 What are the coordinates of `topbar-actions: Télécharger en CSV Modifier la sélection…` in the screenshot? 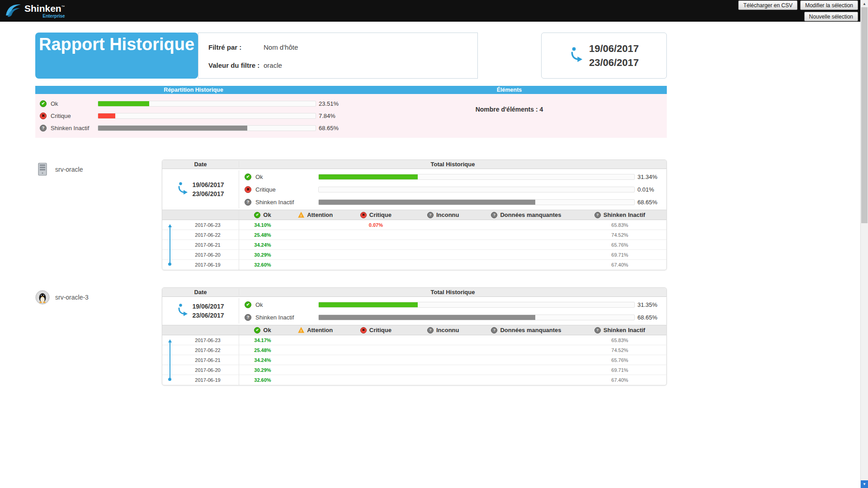 It's located at (801, 11).